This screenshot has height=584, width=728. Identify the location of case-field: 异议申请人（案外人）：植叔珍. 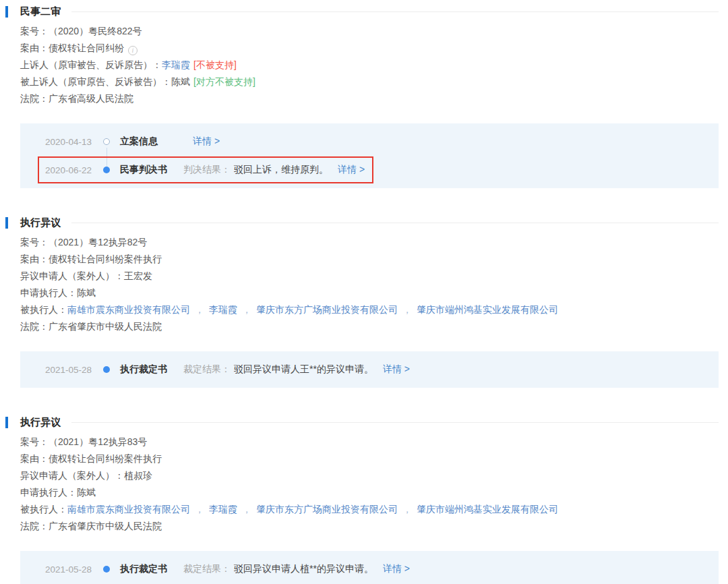
(369, 476).